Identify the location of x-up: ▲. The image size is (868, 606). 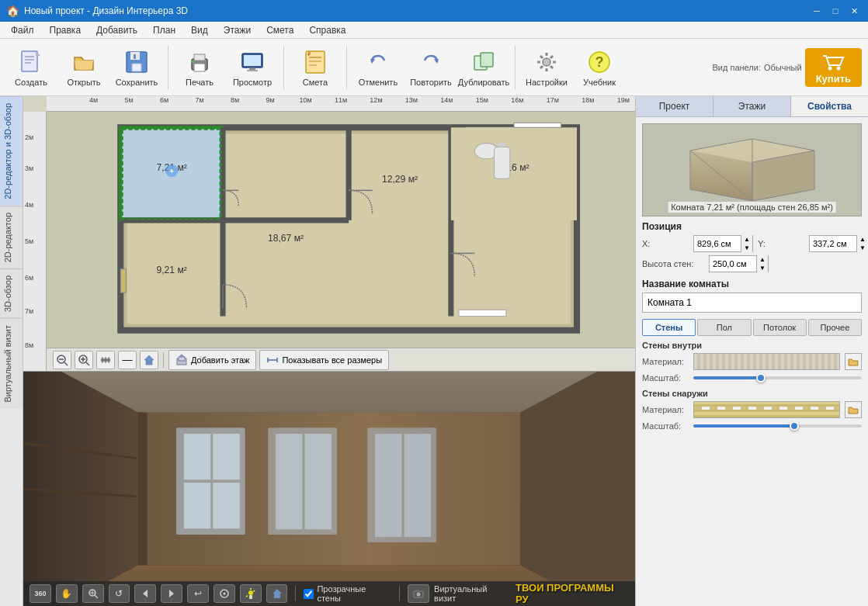
(747, 239).